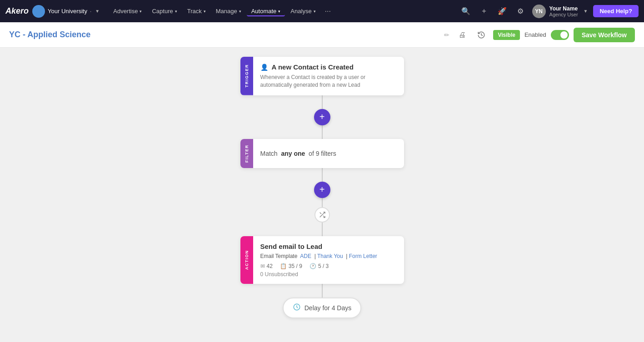 The width and height of the screenshot is (644, 342). What do you see at coordinates (322, 190) in the screenshot?
I see `add-step-button-2: +` at bounding box center [322, 190].